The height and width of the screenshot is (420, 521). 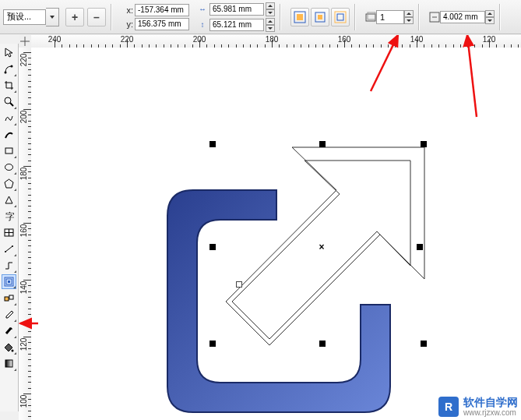 What do you see at coordinates (9, 348) in the screenshot?
I see `fill-tool` at bounding box center [9, 348].